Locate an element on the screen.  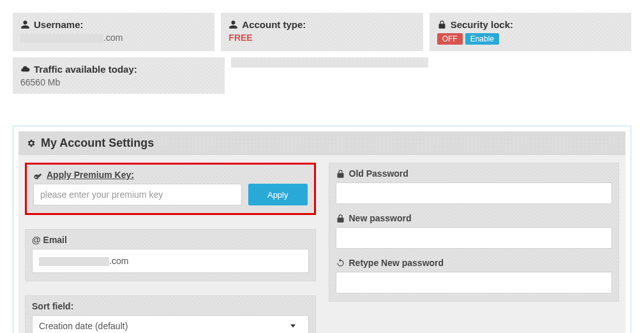
traffic-value: 66560 Mb is located at coordinates (119, 82).